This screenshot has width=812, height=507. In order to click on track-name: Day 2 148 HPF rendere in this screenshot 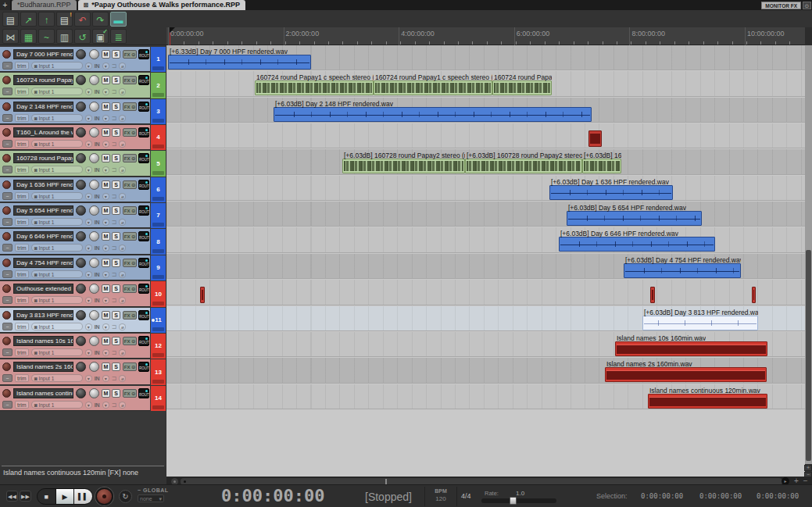, I will do `click(44, 106)`.